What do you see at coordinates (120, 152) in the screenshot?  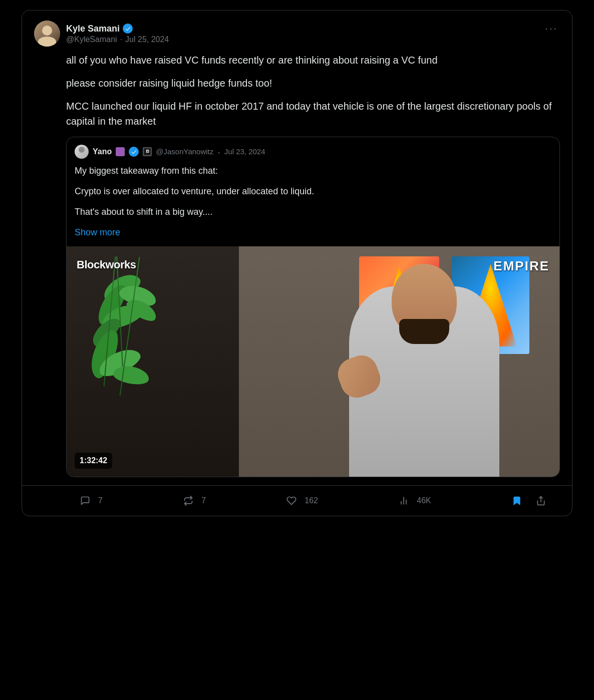 I see `purple-square-badge-icon` at bounding box center [120, 152].